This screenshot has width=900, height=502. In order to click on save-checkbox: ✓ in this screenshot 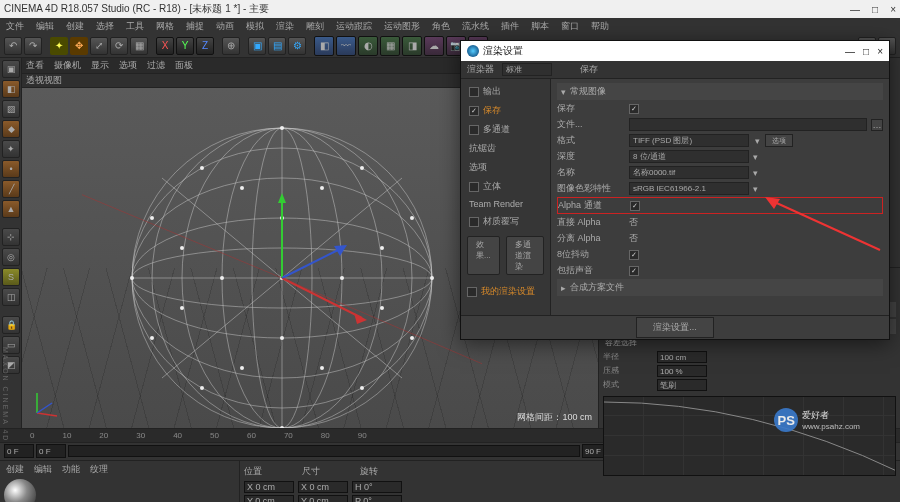, I will do `click(634, 109)`.